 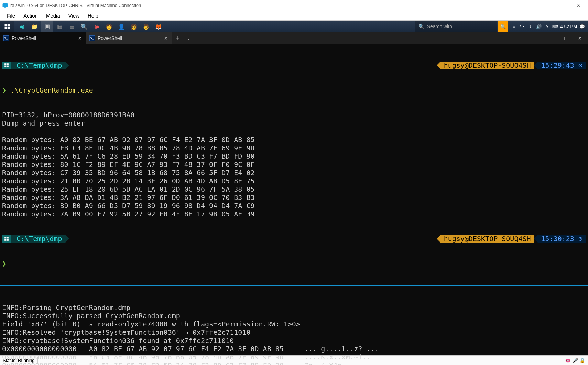 I want to click on menu-file: File, so click(x=11, y=16).